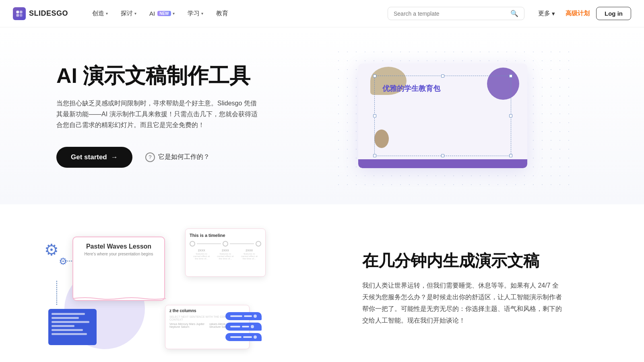 The height and width of the screenshot is (362, 644). I want to click on hero-content: AI 演示文稿制作工具 当您担心缺乏灵感或时间限制时，寻求帮助是个好主意。Sli…, so click(169, 116).